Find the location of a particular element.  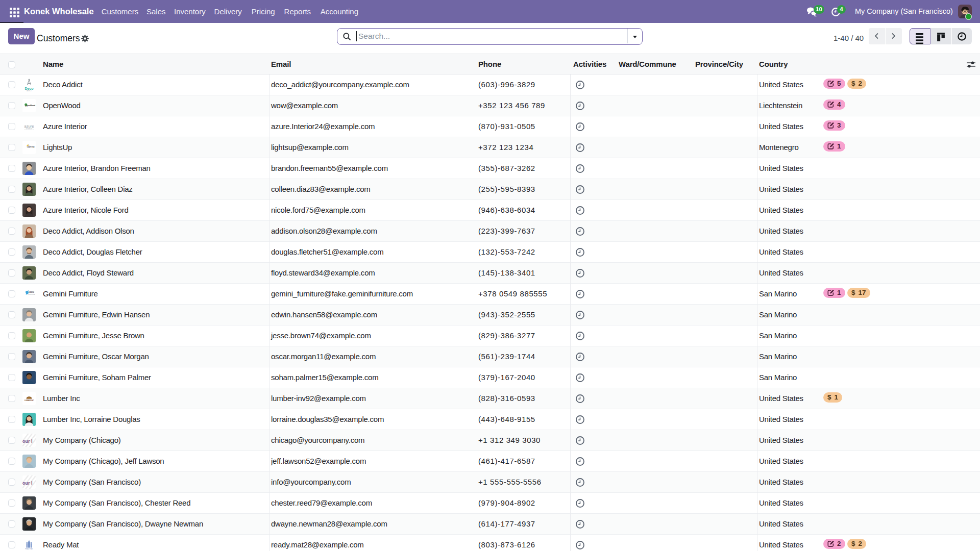

svg-text: OpenWood is located at coordinates (31, 106).